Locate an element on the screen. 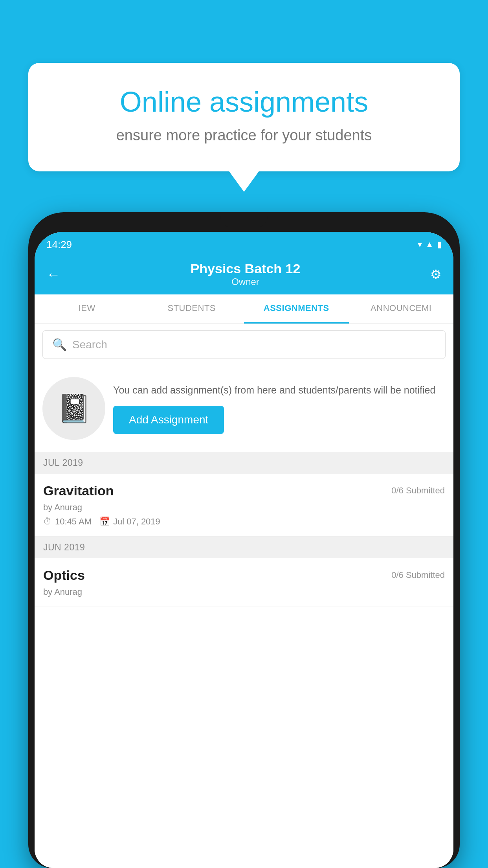  assignment-time-value: 10:45 AM is located at coordinates (73, 522).